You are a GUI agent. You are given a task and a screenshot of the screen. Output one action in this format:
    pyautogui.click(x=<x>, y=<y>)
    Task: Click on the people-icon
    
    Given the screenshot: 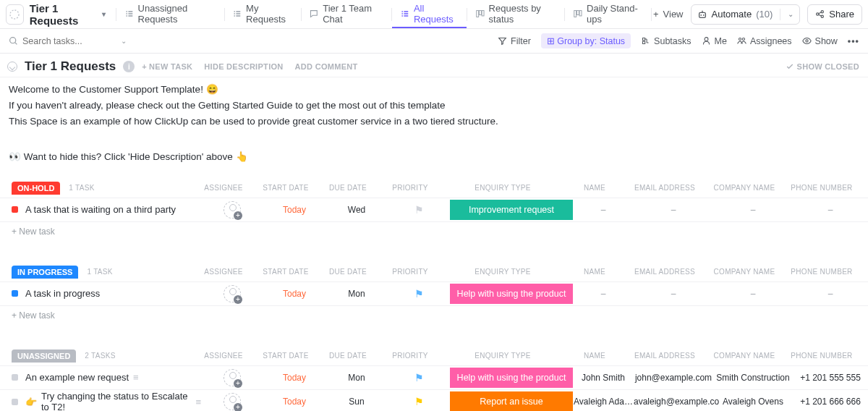 What is the action you would take?
    pyautogui.click(x=742, y=41)
    